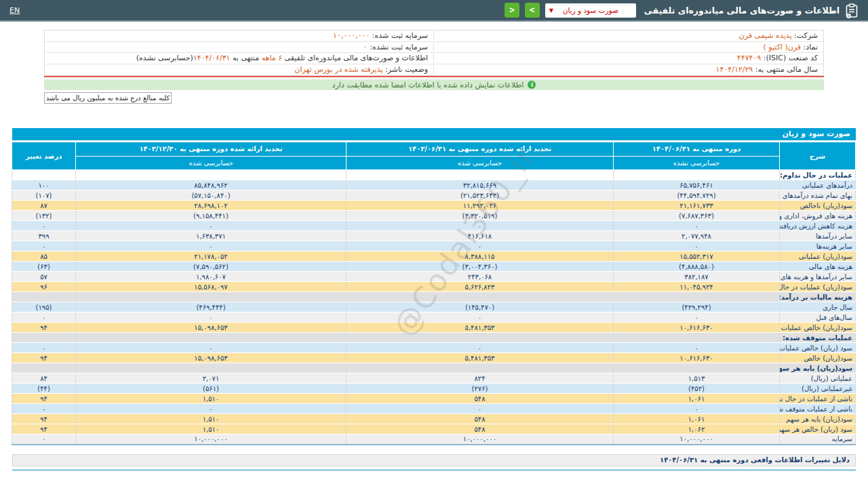  What do you see at coordinates (212, 267) in the screenshot?
I see `row-period-value: (۷,۵۹۰,۵۶۲)` at bounding box center [212, 267].